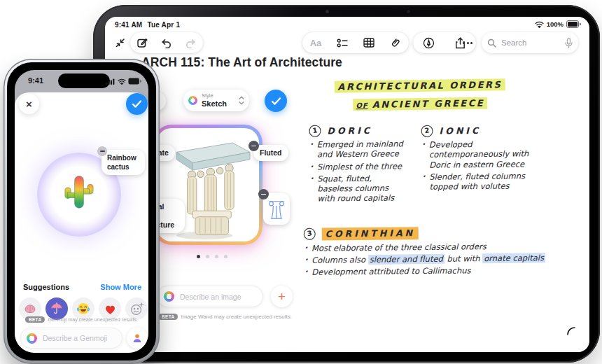 This screenshot has width=602, height=364. Describe the element at coordinates (396, 43) in the screenshot. I see `attach-button` at that location.